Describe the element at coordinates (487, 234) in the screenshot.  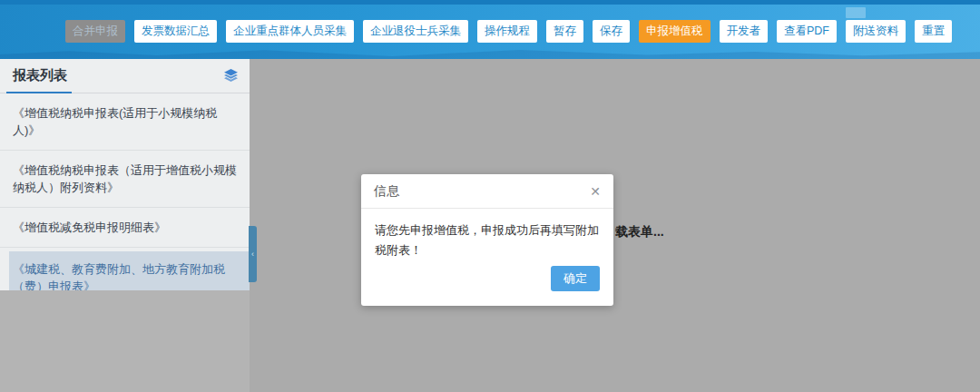
I see `dialog-message: 请您先申报增值税，申报成功后再填写附加税附表！` at that location.